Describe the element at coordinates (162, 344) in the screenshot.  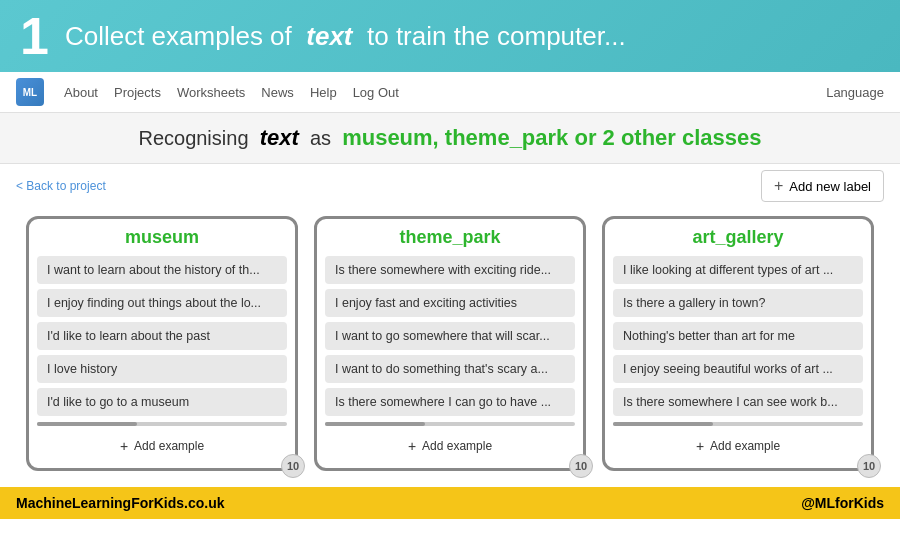
I see `card-museum: museum I want to learn about the history…` at that location.